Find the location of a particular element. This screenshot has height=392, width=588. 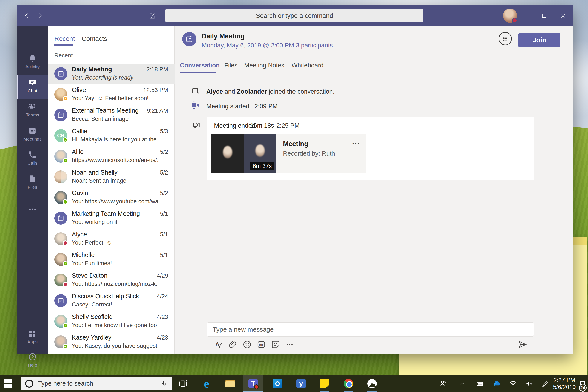

chat-time: 5/3 is located at coordinates (164, 132).